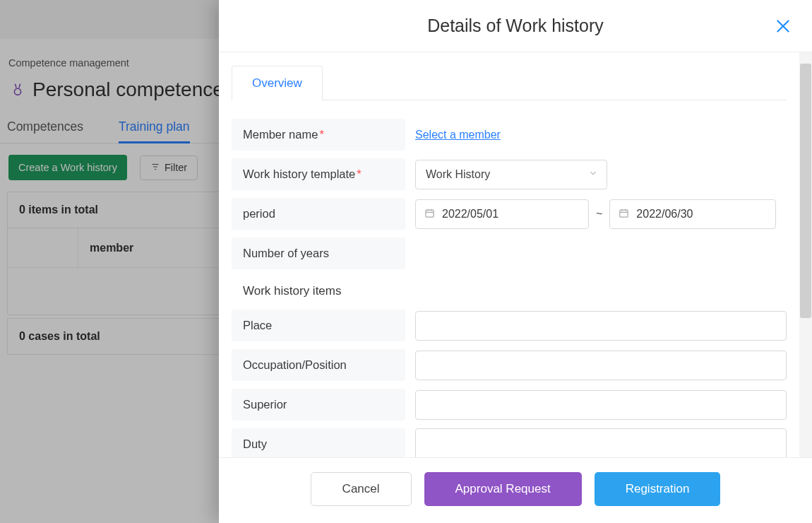 Image resolution: width=812 pixels, height=523 pixels. Describe the element at coordinates (601, 254) in the screenshot. I see `number-of-years-value` at that location.